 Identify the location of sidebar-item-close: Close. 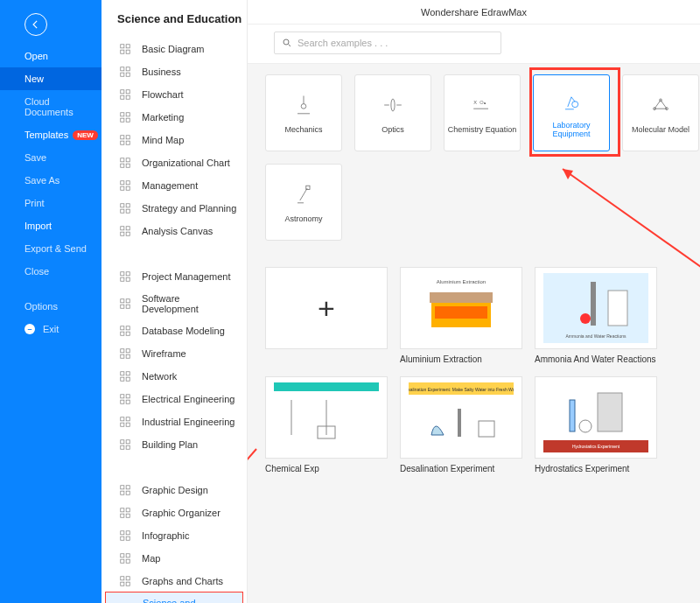
(51, 271).